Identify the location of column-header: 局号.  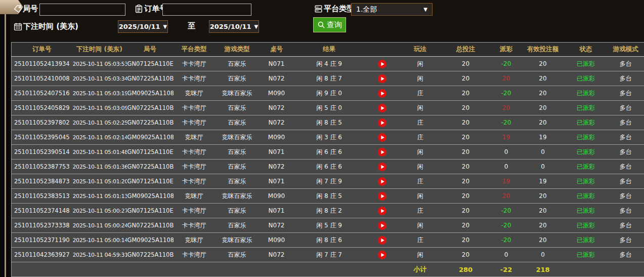
(150, 50).